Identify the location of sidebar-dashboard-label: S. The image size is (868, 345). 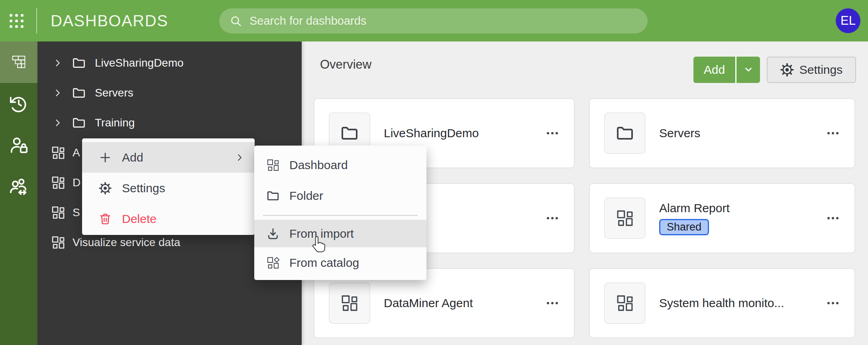
(77, 213).